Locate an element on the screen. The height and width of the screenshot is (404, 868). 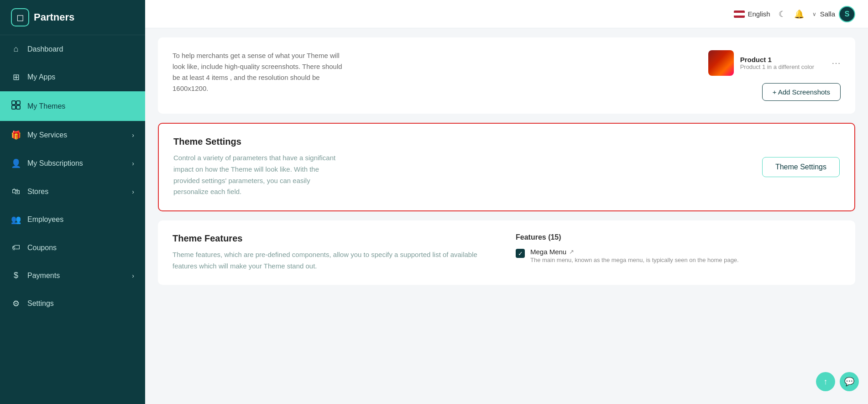
sidebar-item-label: Coupons is located at coordinates (81, 248).